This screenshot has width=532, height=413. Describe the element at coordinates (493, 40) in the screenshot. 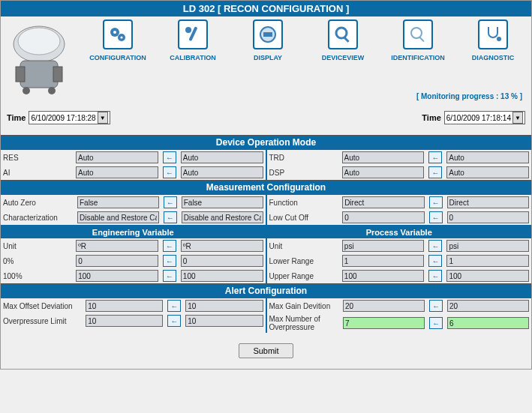

I see `nav-diagnostic: DIAGNOSTIC` at that location.